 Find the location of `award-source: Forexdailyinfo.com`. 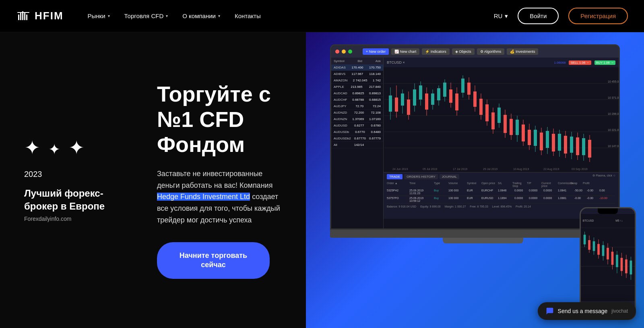

award-source: Forexdailyinfo.com is located at coordinates (72, 219).